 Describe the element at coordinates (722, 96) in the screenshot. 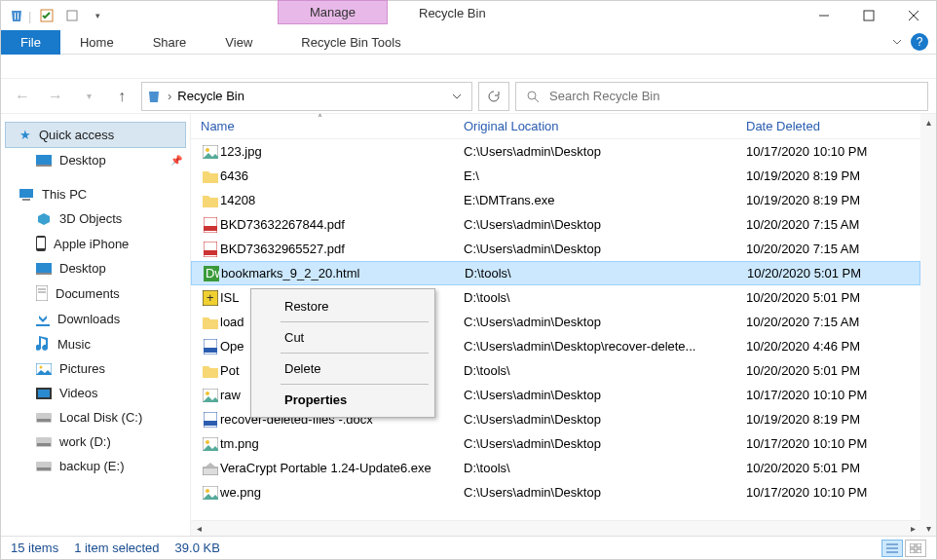

I see `search-box` at that location.